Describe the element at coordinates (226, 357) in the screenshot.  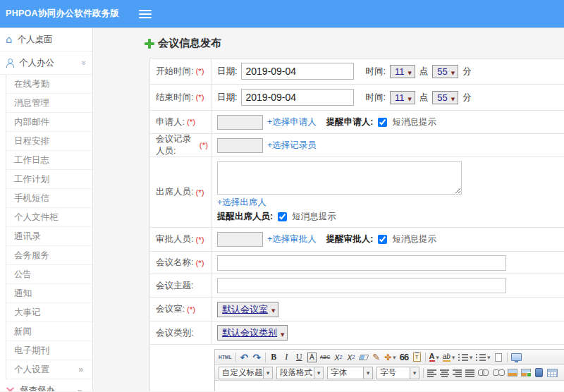
I see `html-source-button: HTML` at that location.